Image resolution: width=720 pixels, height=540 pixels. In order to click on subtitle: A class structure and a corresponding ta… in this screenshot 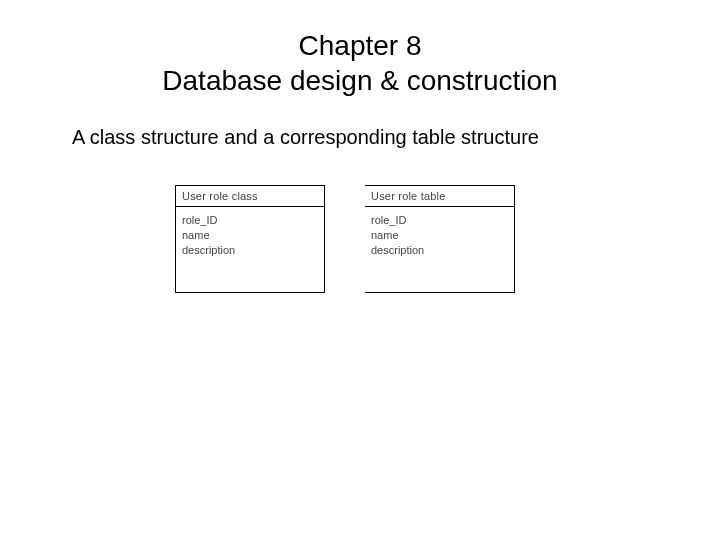, I will do `click(396, 138)`.